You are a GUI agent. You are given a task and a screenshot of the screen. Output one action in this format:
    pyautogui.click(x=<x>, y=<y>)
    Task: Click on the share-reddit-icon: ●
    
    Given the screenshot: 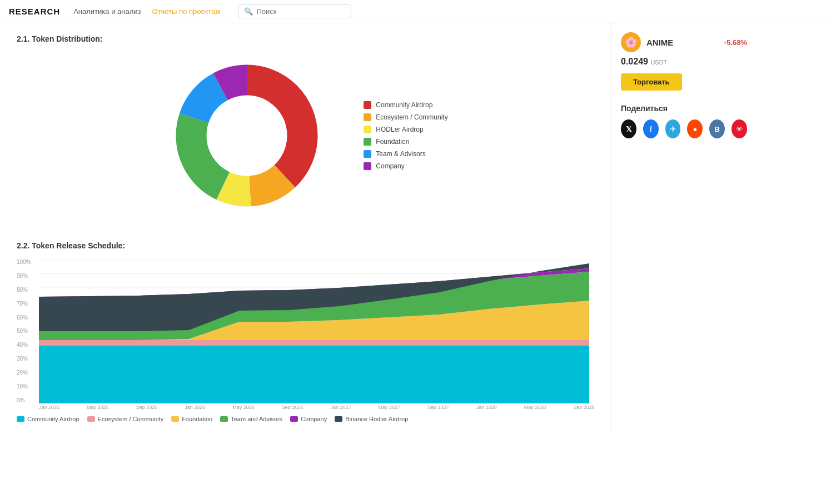 What is the action you would take?
    pyautogui.click(x=695, y=129)
    